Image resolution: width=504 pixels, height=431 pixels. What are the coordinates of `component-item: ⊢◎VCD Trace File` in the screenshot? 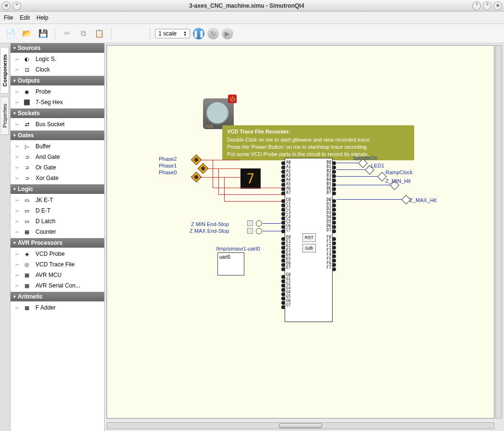 It's located at (58, 264).